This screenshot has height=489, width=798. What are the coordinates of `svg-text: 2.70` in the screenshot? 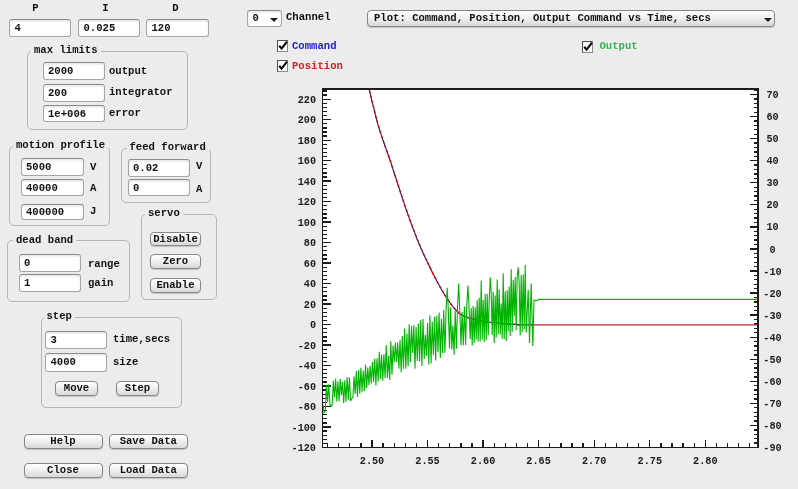 It's located at (594, 462).